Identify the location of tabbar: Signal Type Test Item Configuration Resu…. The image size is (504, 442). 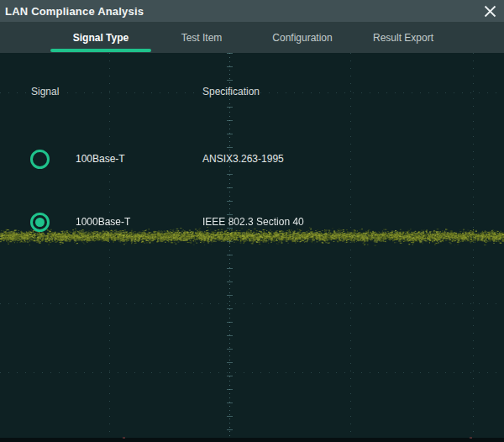
(252, 37).